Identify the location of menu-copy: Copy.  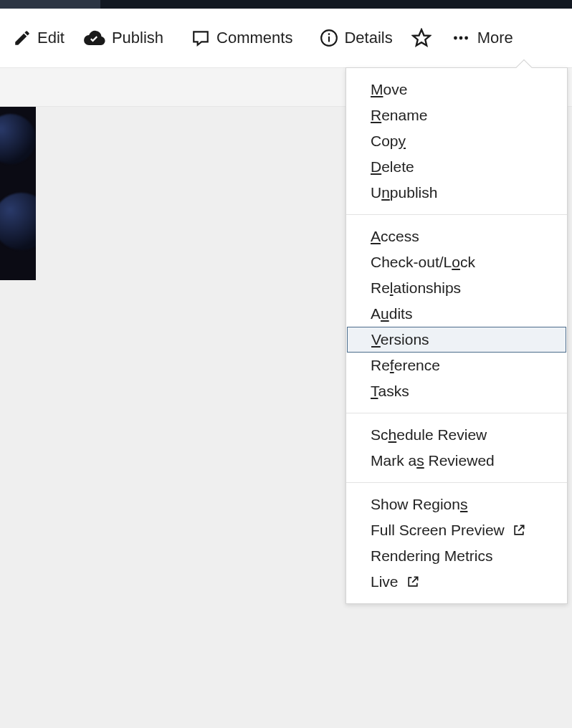
(457, 141).